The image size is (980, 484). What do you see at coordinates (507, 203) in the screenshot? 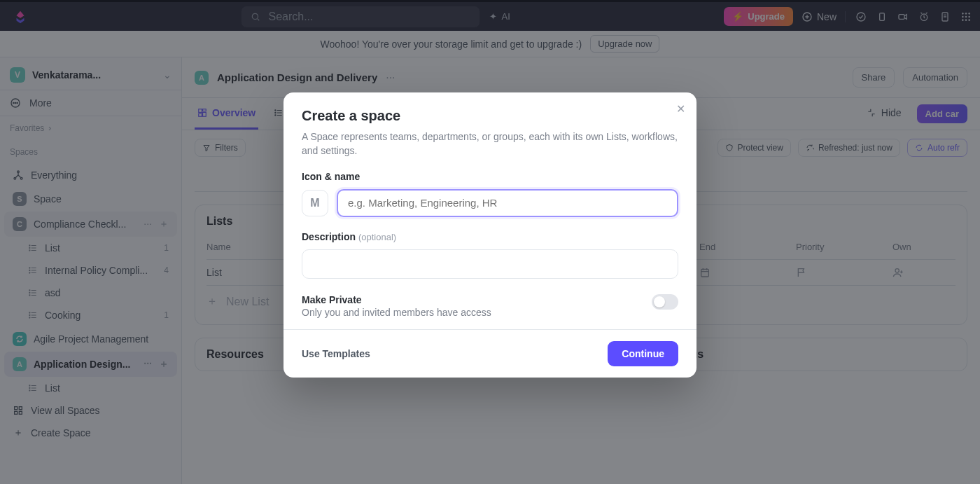
I see `space-name-input` at bounding box center [507, 203].